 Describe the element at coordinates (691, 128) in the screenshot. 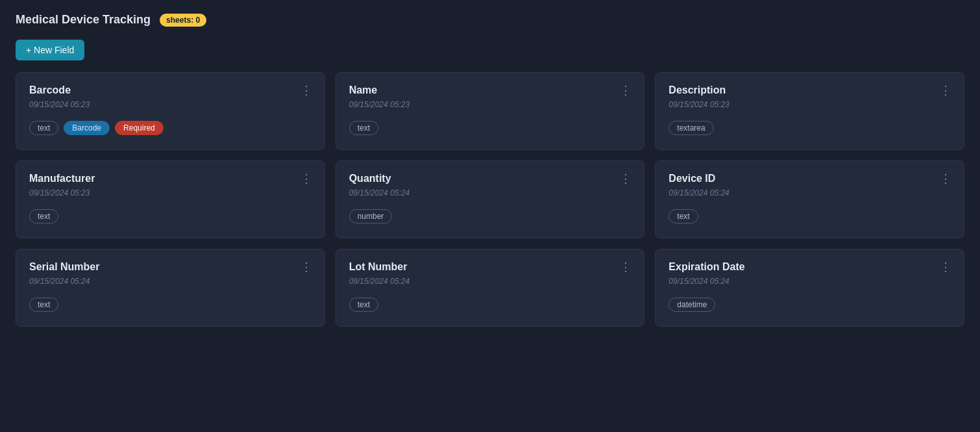

I see `tag-textarea-description: textarea` at that location.